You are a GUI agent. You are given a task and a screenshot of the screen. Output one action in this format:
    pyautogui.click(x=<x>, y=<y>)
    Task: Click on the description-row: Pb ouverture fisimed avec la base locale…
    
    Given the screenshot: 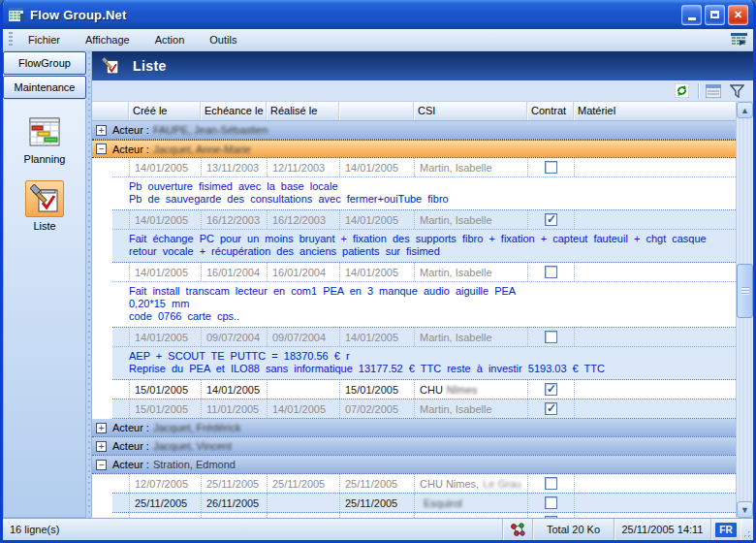 What is the action you would take?
    pyautogui.click(x=425, y=193)
    